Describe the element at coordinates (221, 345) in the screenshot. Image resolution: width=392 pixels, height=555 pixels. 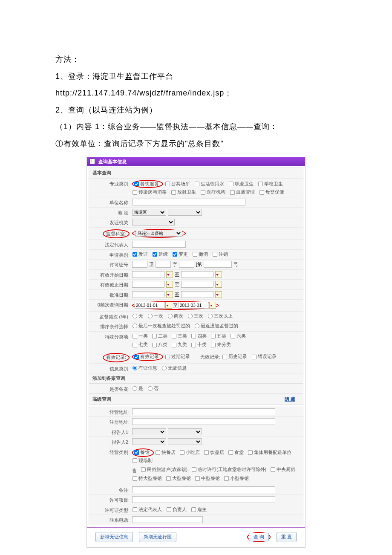
I see `cb-tsfl2-4: 未分类` at that location.